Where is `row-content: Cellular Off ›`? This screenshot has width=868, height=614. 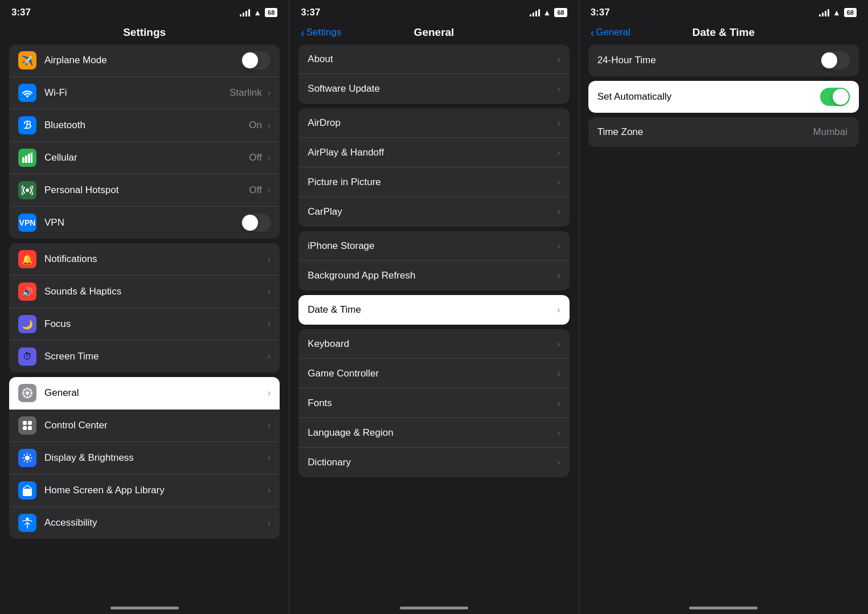
row-content: Cellular Off › is located at coordinates (157, 158).